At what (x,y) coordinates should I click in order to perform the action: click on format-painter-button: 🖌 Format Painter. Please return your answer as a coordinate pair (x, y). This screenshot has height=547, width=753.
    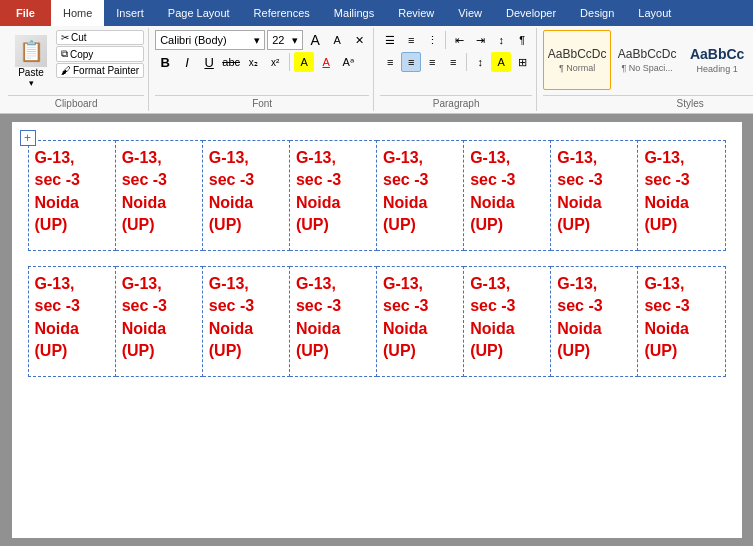
    Looking at the image, I should click on (100, 70).